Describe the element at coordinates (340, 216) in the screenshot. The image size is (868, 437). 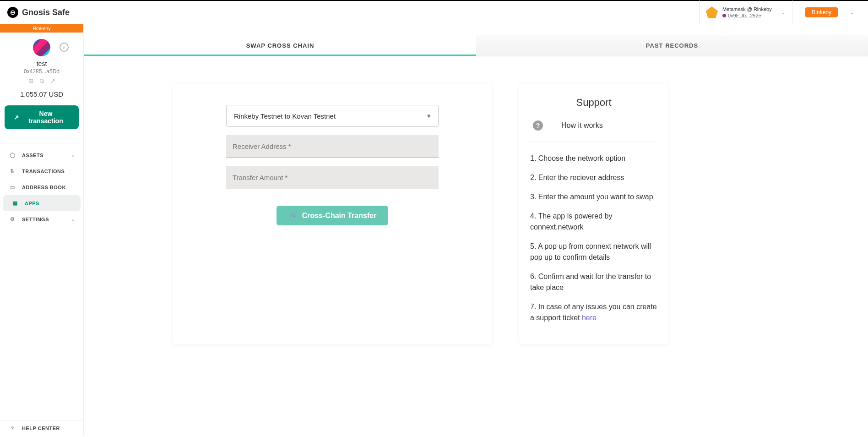
I see `transfer-btn-label: Cross-Chain Transfer` at that location.